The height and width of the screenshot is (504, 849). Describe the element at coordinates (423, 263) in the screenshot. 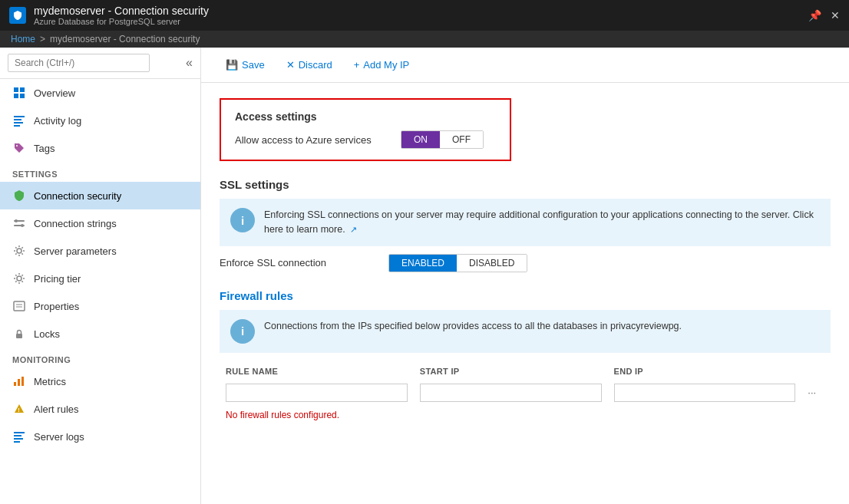

I see `ssl-enabled-option: ENABLED` at that location.